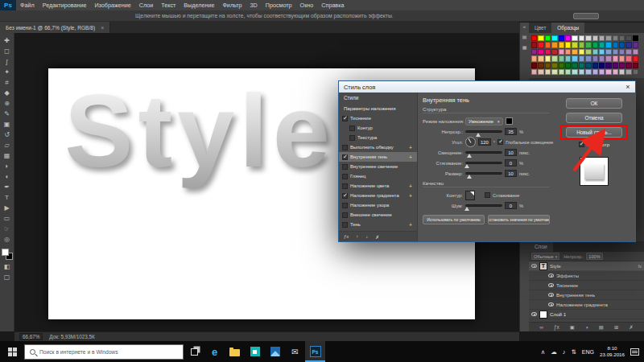 The height and width of the screenshot is (362, 644). I want to click on menu-item: Редактирование, so click(64, 5).